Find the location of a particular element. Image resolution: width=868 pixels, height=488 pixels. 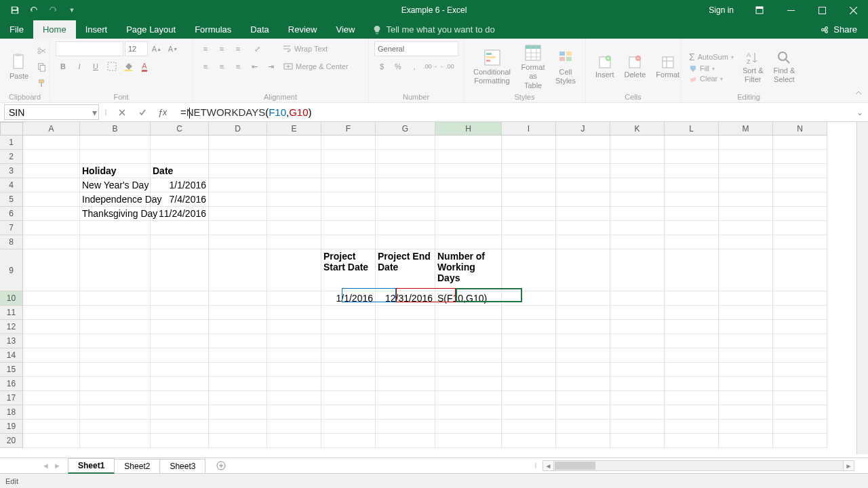

cancel-formula-button is located at coordinates (122, 113).